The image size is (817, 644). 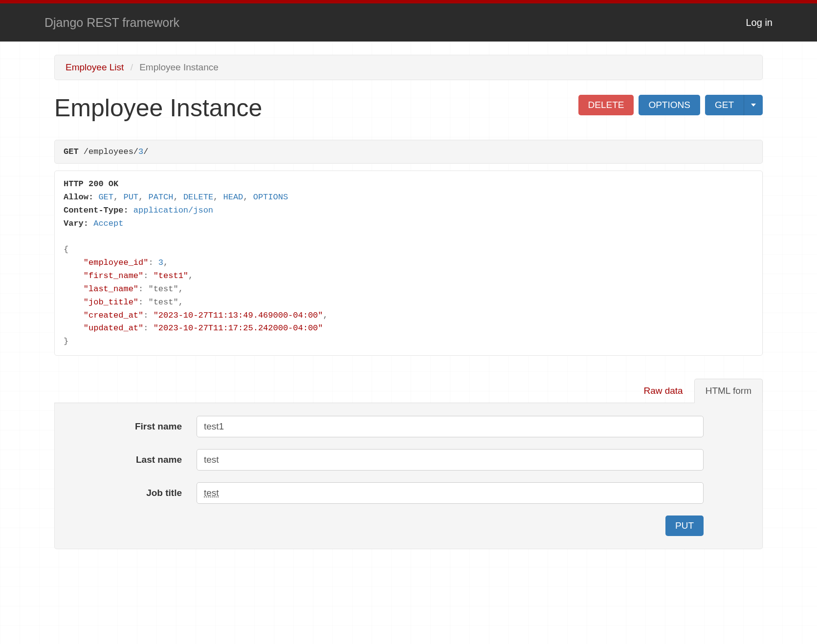 I want to click on navbar: Django REST framework Log in, so click(x=409, y=22).